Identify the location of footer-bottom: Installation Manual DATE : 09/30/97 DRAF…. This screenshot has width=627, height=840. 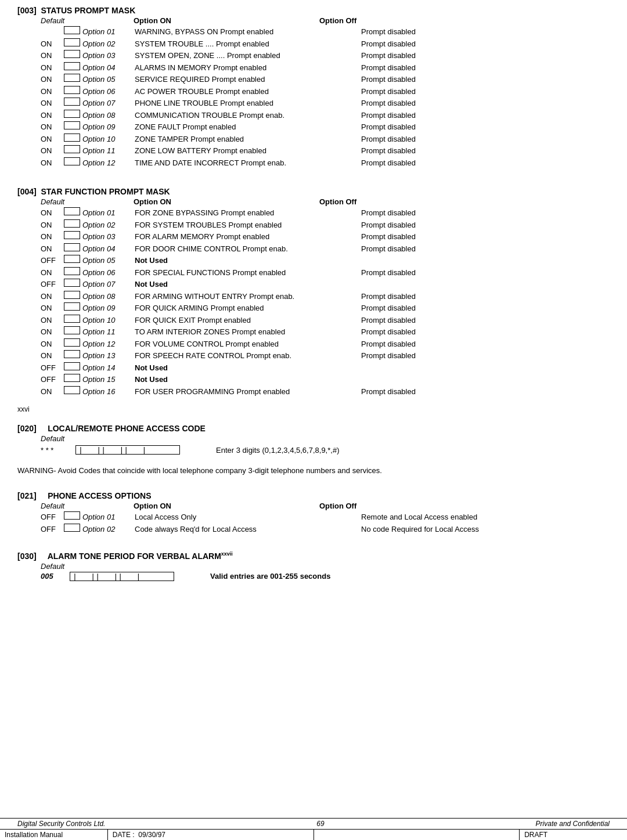
(314, 835).